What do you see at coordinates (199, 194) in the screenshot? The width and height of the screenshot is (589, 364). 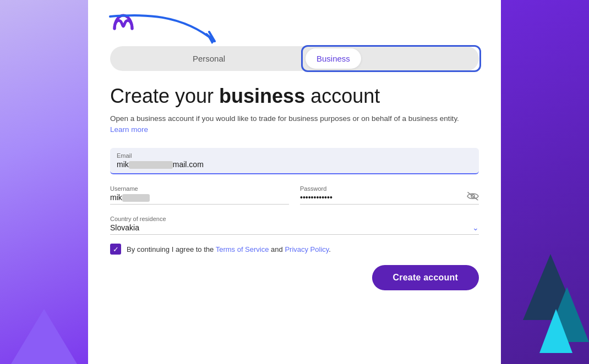 I see `username-field-col: Username mik` at bounding box center [199, 194].